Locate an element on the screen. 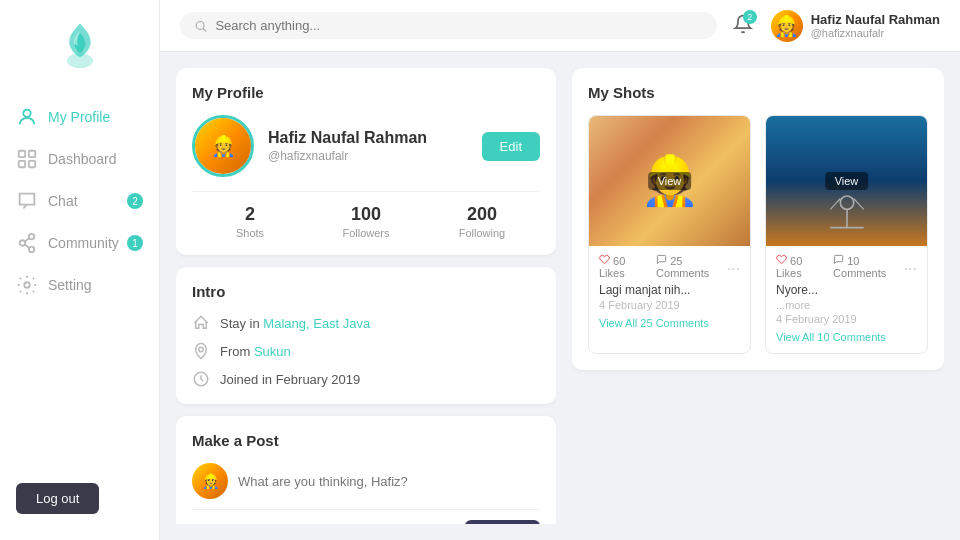 Image resolution: width=960 pixels, height=540 pixels. sidebar-label-chat: Chat is located at coordinates (63, 201).